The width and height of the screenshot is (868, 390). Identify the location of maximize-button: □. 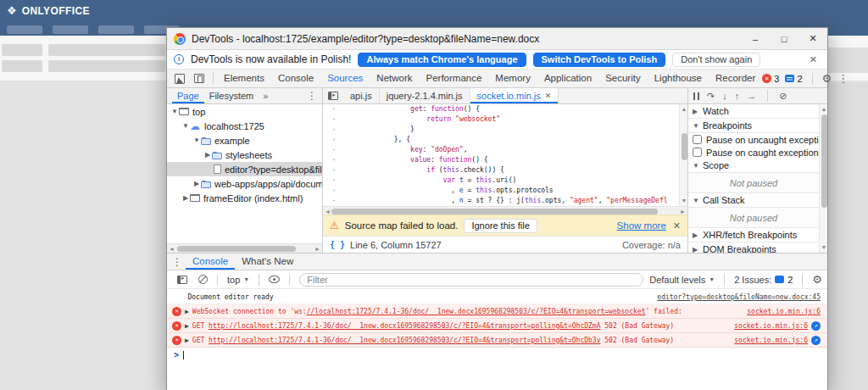
(784, 39).